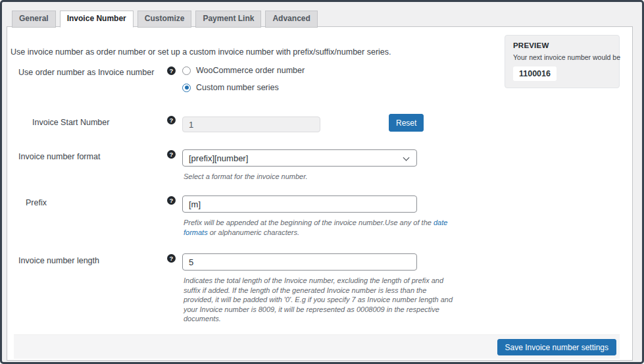  I want to click on prefix-input, so click(300, 204).